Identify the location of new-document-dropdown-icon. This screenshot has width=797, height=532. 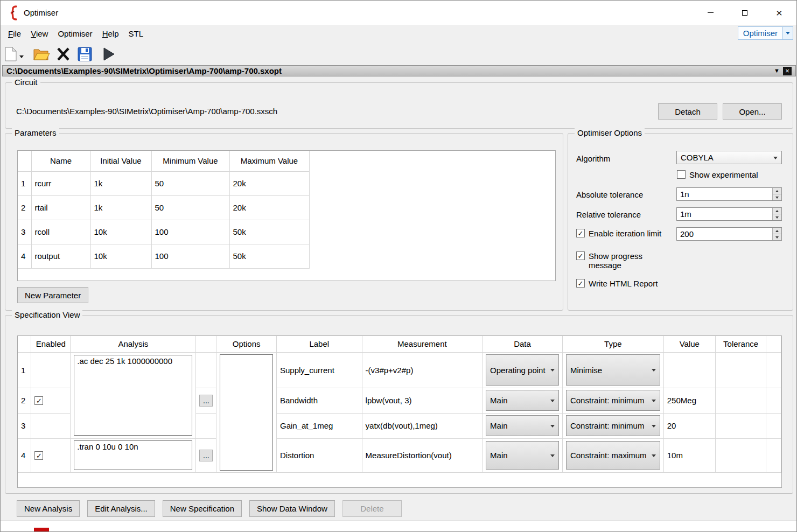
(22, 57).